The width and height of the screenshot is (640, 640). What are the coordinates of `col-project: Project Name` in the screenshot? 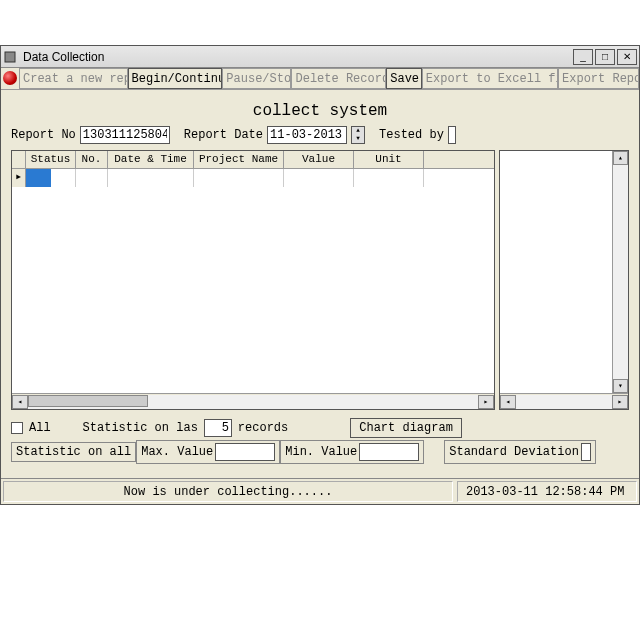 It's located at (239, 160).